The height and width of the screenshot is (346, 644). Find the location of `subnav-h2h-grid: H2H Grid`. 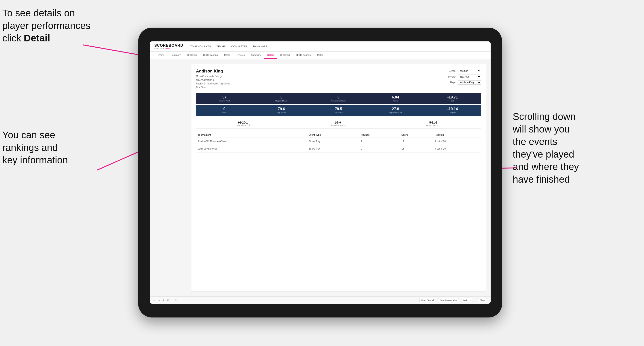

subnav-h2h-grid: H2H Grid is located at coordinates (192, 55).